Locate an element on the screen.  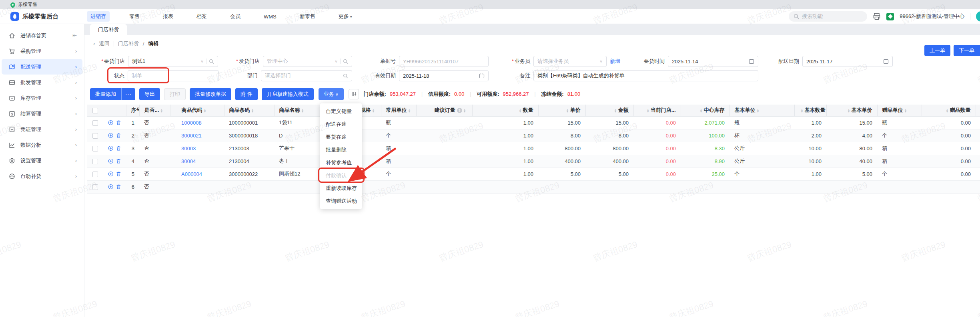
header-qty: ▲▼数量 is located at coordinates (505, 111).